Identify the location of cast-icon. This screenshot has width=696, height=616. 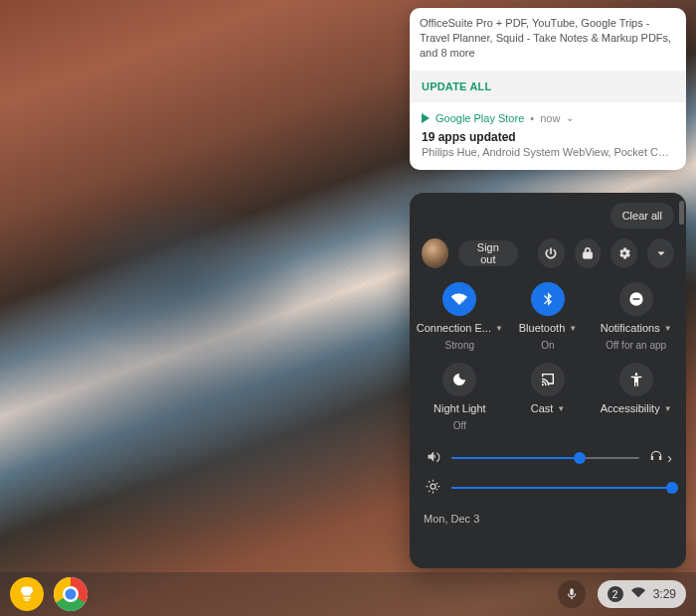
(548, 380).